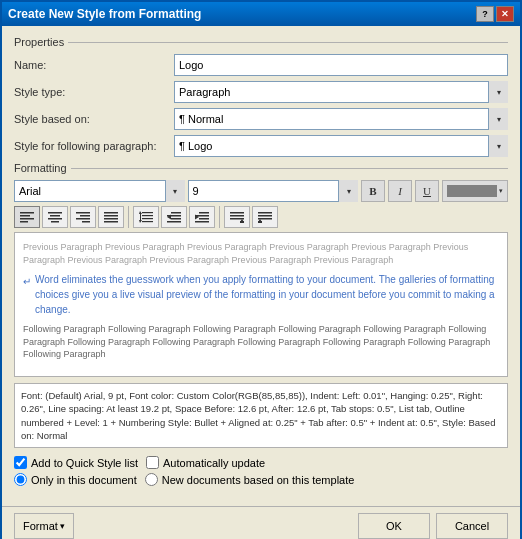  I want to click on align-right-button, so click(83, 217).